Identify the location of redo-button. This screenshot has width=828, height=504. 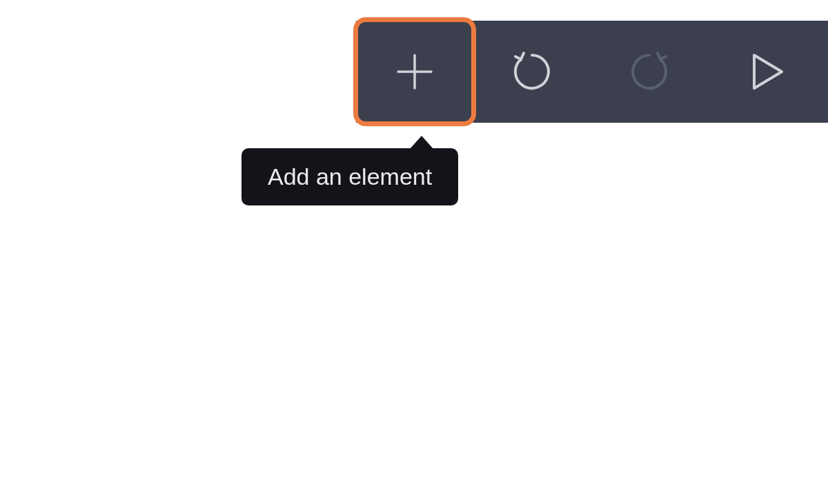
(649, 72).